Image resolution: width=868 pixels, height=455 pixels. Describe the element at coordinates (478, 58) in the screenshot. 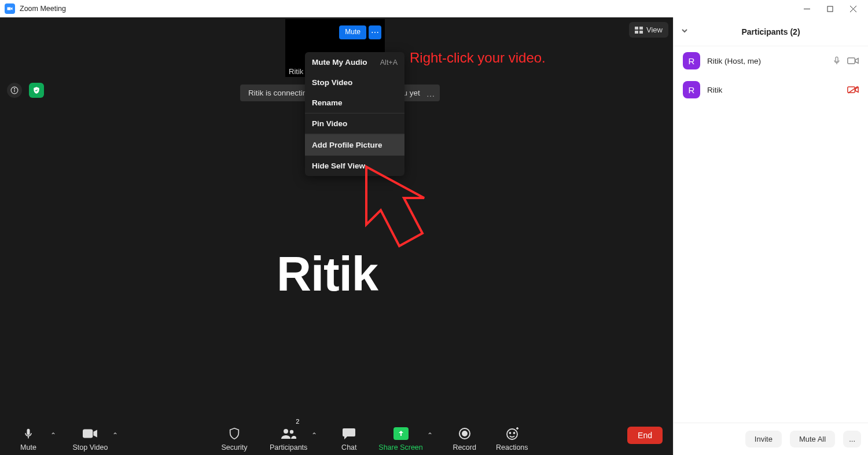

I see `annotation-text: Right-click your video.` at that location.